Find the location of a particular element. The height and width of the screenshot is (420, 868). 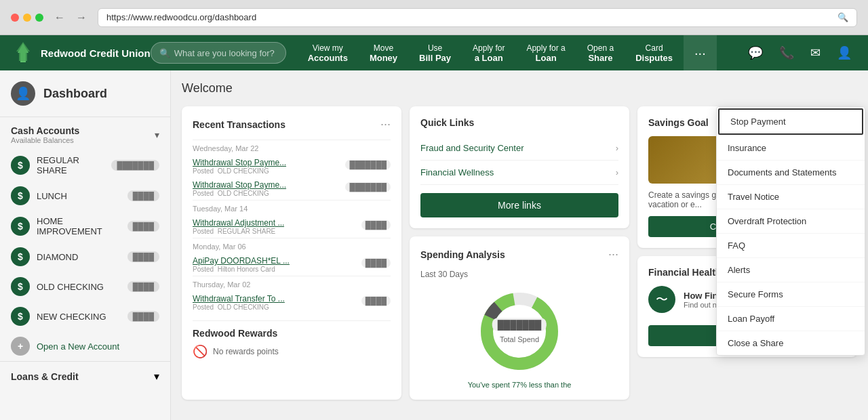

transaction-meta: Posted Hilton Honors Card is located at coordinates (241, 270).